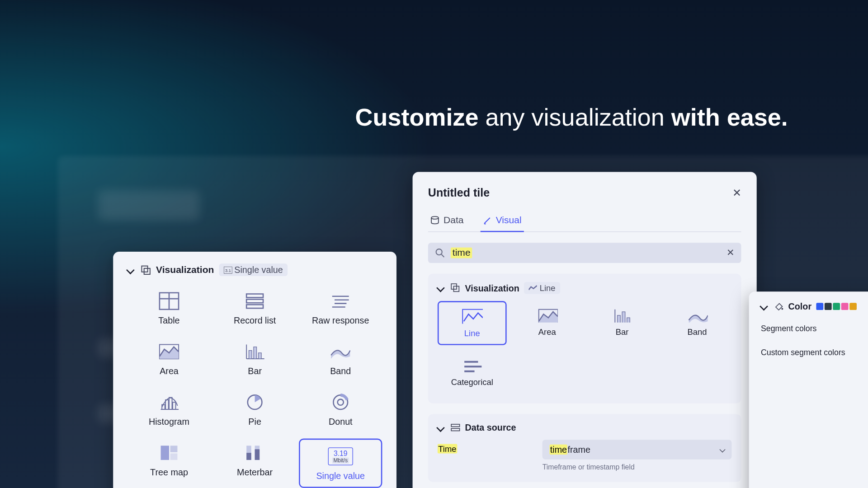 The image size is (868, 488). I want to click on svg-text: 3.1, so click(228, 270).